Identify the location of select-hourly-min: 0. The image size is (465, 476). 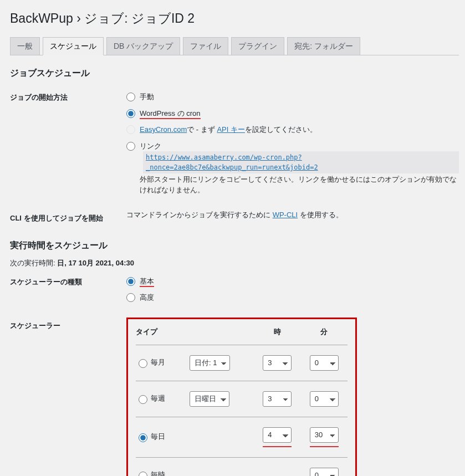
(324, 472).